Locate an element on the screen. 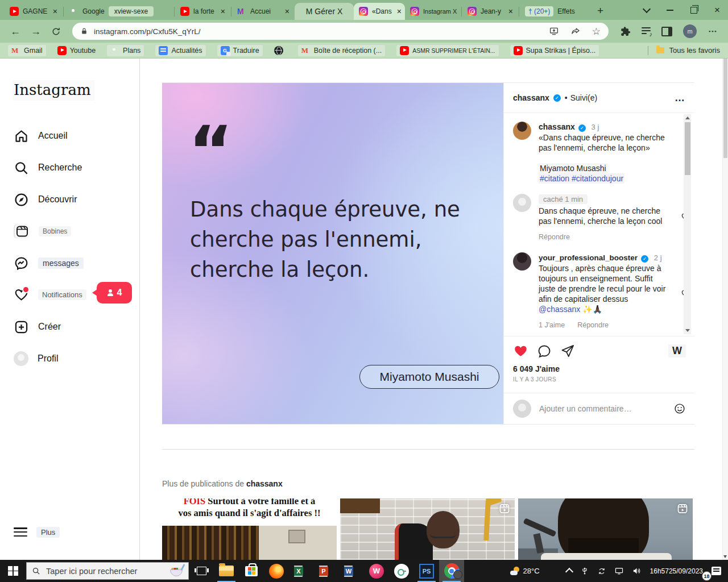 The width and height of the screenshot is (728, 582). bookmark-youtube: Youtube is located at coordinates (76, 51).